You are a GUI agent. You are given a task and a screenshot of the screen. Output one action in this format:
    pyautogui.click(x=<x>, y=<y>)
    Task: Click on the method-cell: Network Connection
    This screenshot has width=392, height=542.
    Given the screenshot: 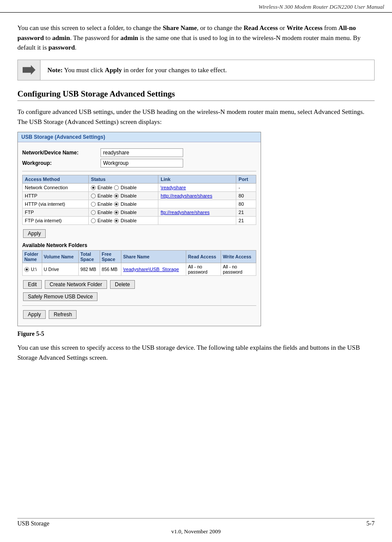 What is the action you would take?
    pyautogui.click(x=56, y=188)
    